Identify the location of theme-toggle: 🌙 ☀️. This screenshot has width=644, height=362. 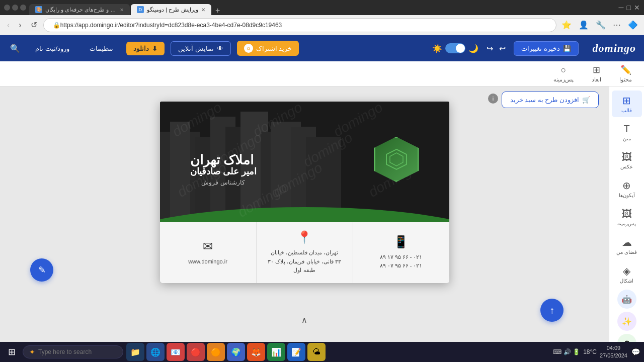
(455, 48).